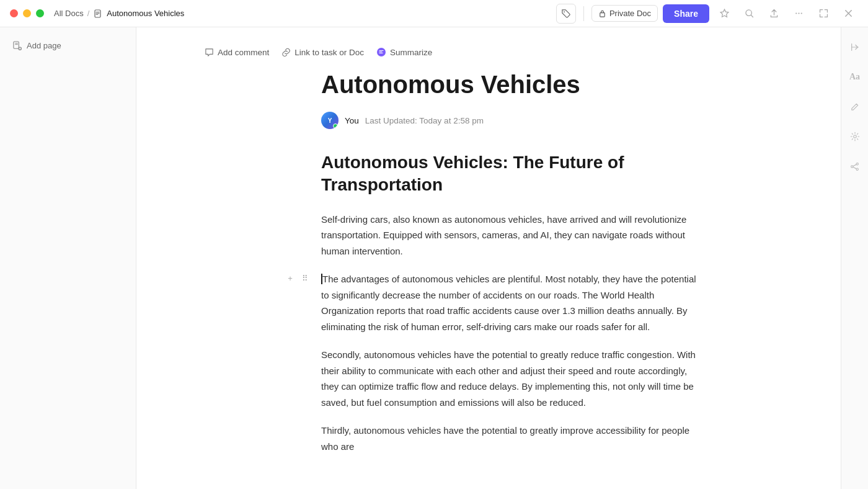 This screenshot has height=489, width=868. Describe the element at coordinates (855, 137) in the screenshot. I see `settings-icon` at that location.